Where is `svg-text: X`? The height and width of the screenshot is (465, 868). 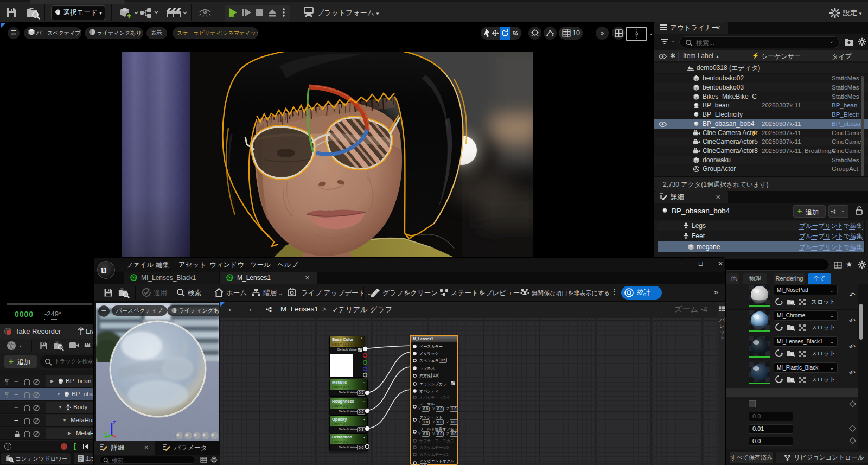
svg-text: X is located at coordinates (115, 436).